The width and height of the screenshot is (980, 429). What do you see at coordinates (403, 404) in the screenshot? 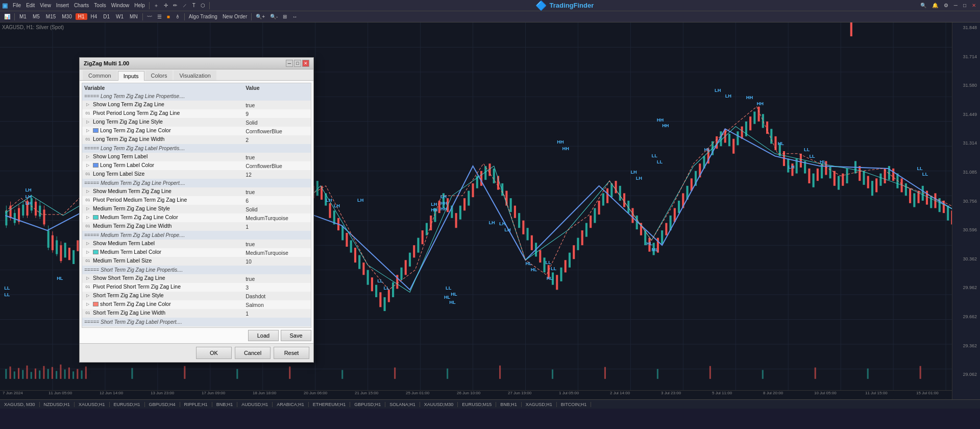
I see `statusbar-solana-h1: SOLANA;H1` at bounding box center [403, 404].